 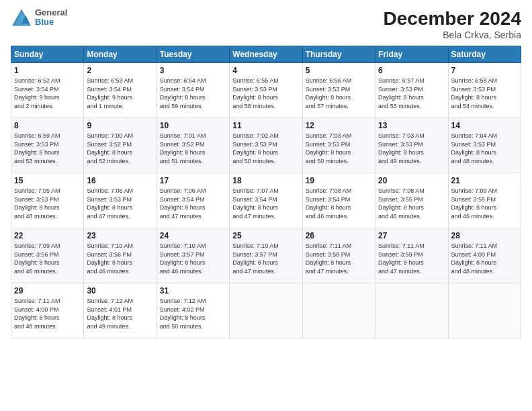 What do you see at coordinates (339, 256) in the screenshot?
I see `table-row: 26Sunrise: 7:11 AMSunset: 3:58 PMDayligh…` at bounding box center [339, 256].